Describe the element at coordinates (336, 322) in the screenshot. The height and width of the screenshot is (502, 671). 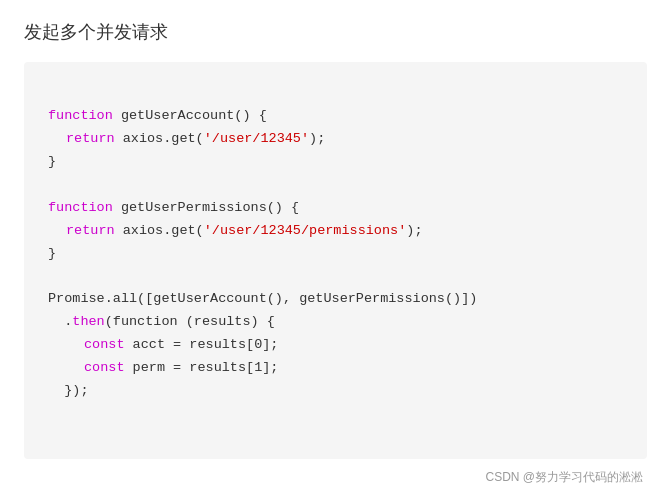
I see `code-line: .then(function (results) {` at that location.